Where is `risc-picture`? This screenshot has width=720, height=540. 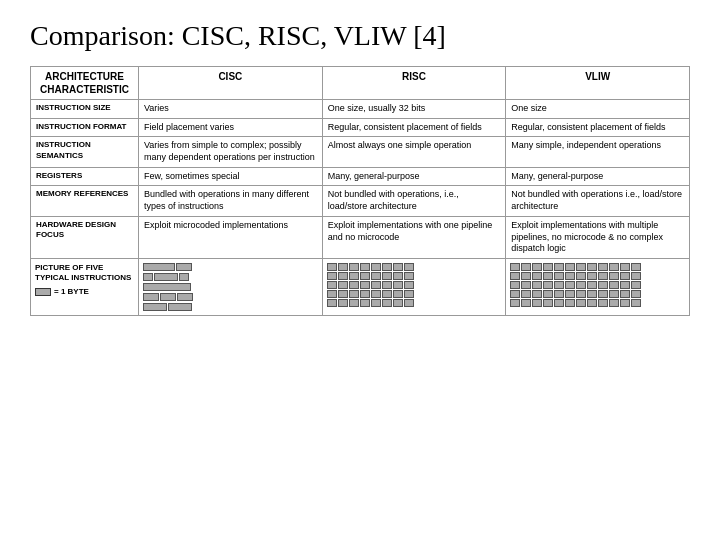
risc-picture is located at coordinates (414, 286).